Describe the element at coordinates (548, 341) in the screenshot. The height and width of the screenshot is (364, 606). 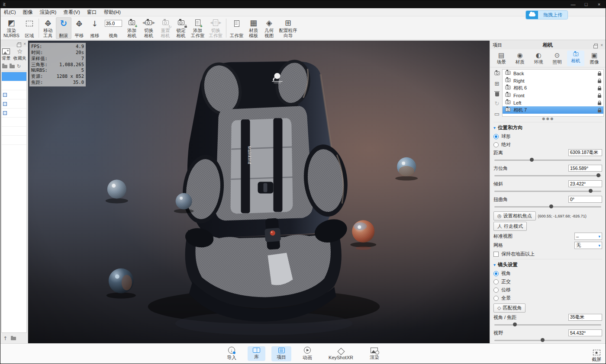
I see `fov-slider` at that location.